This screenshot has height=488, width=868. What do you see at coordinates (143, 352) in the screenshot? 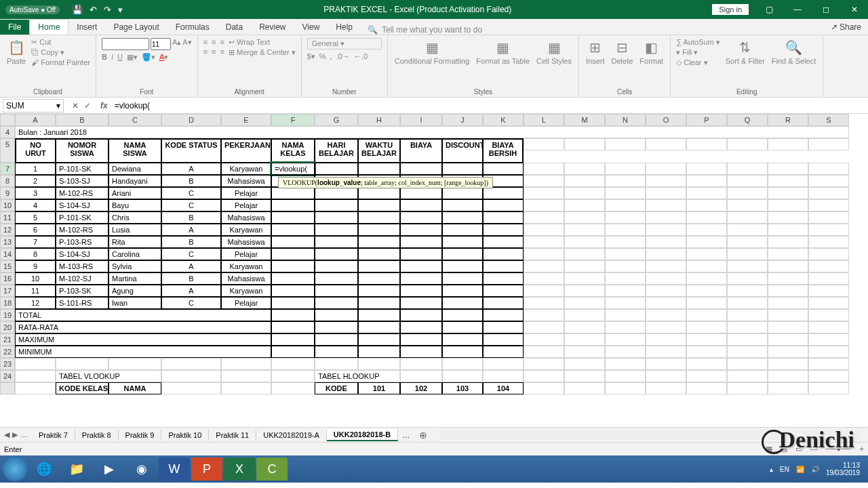
I see `cell: MINIMUM` at bounding box center [143, 352].